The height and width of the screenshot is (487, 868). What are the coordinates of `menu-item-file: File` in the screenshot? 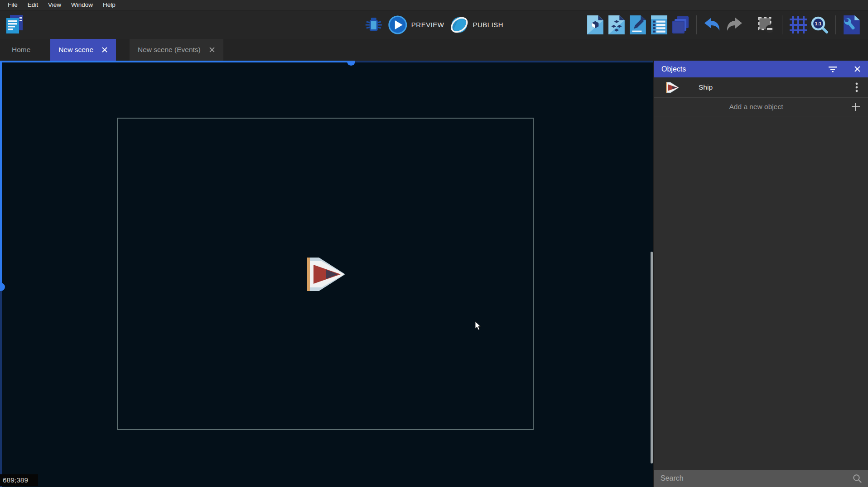 It's located at (13, 5).